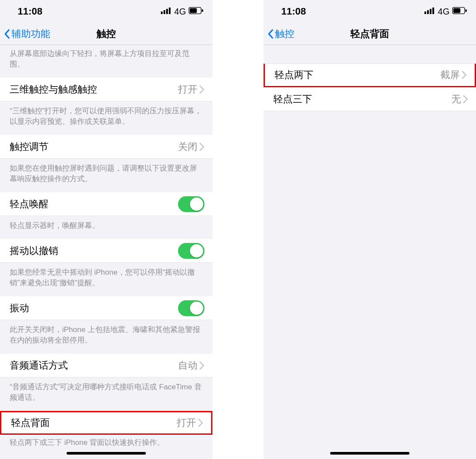 The height and width of the screenshot is (459, 476). I want to click on back-label: 触控, so click(285, 34).